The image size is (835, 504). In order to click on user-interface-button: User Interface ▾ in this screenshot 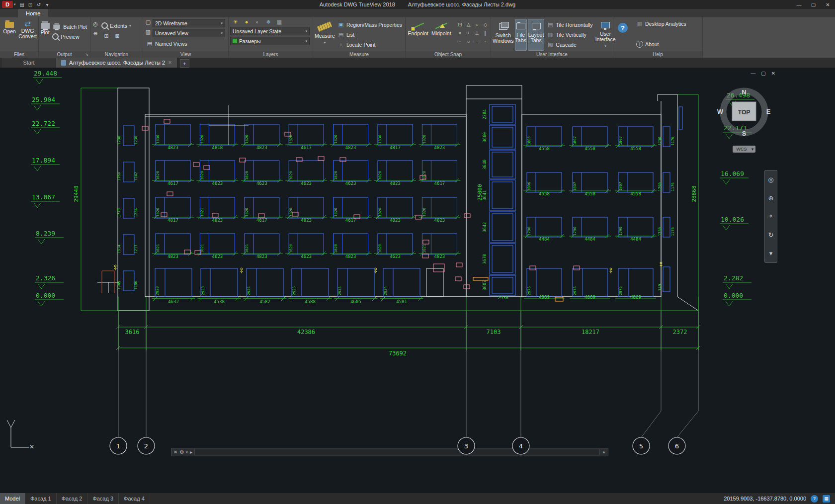, I will do `click(605, 35)`.